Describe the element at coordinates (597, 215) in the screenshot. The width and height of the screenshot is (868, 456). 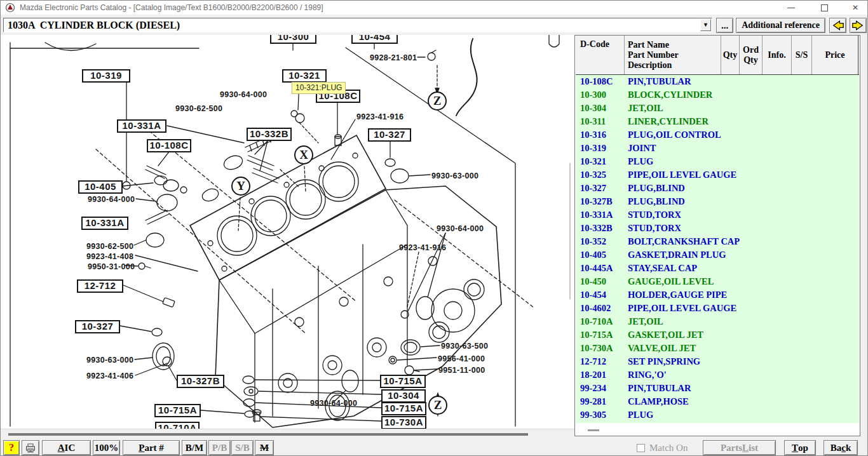
I see `part-d-code: 10-331A` at that location.